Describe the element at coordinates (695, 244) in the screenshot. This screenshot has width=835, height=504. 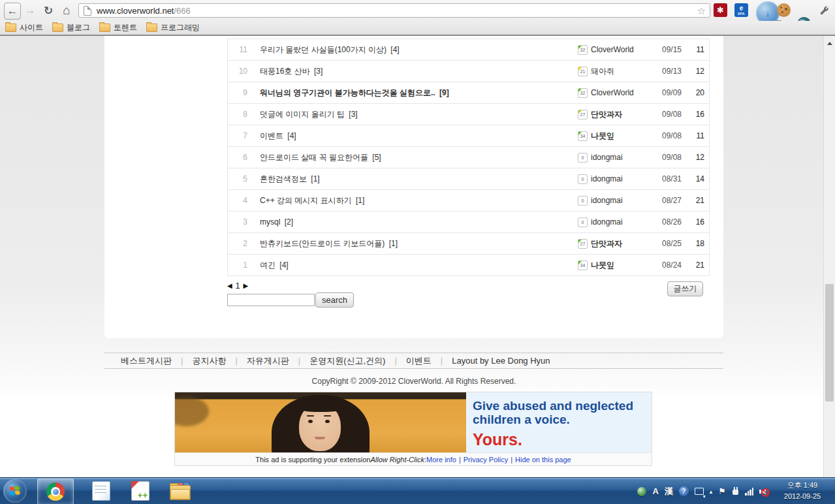
I see `view-count: 18` at that location.